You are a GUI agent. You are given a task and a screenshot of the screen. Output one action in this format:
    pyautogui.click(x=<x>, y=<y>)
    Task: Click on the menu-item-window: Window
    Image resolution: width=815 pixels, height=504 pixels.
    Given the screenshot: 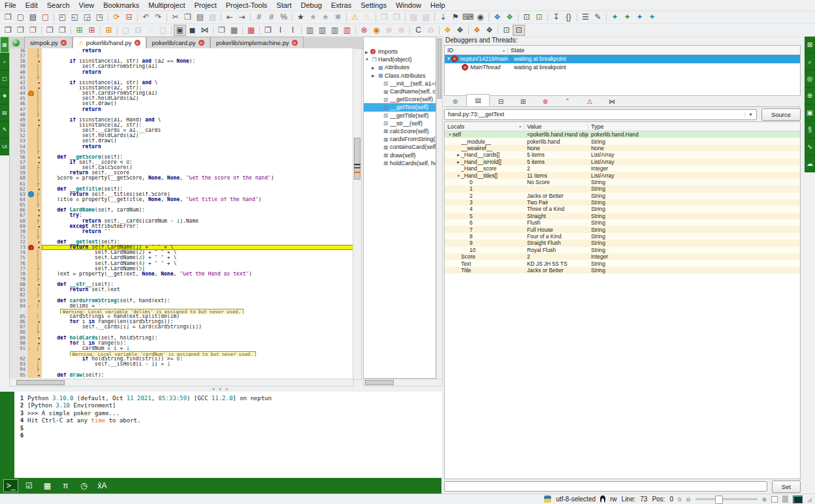 What is the action you would take?
    pyautogui.click(x=409, y=5)
    